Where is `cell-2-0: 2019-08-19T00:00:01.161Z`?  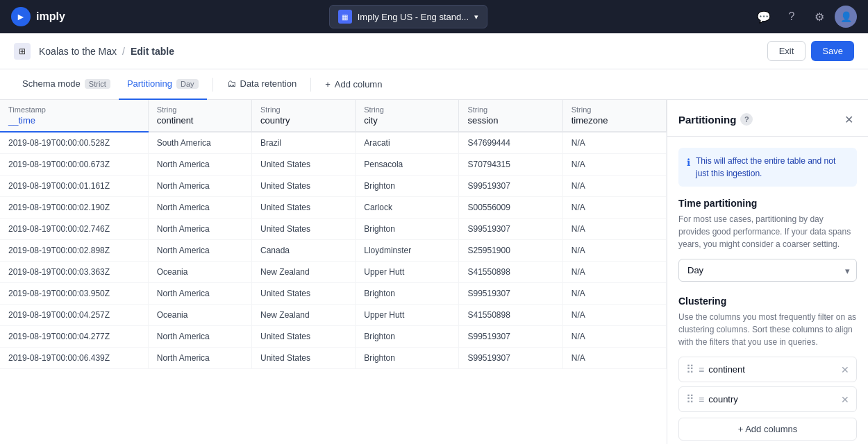
cell-2-0: 2019-08-19T00:00:01.161Z is located at coordinates (74, 186).